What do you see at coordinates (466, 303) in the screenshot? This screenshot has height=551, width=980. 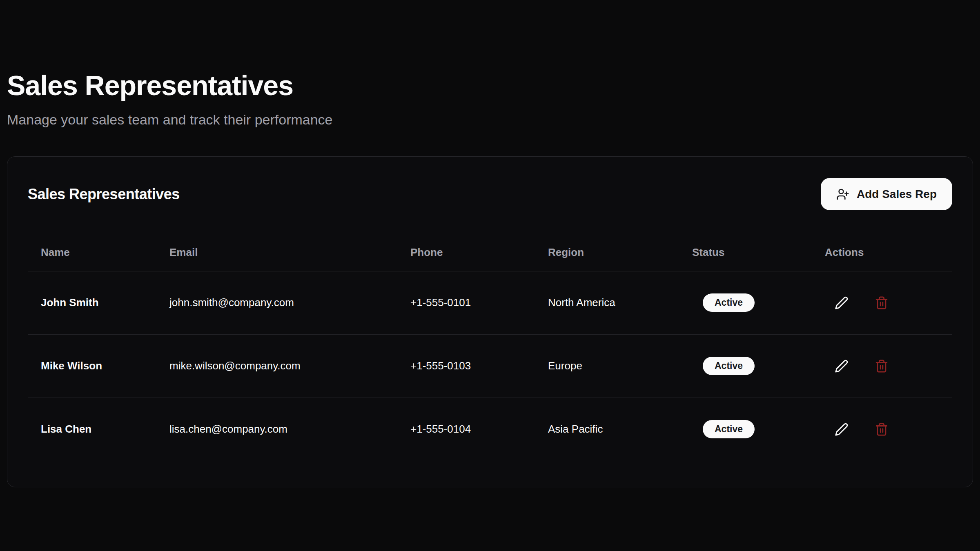 I see `rep-phone-cell: +1-555-0101` at bounding box center [466, 303].